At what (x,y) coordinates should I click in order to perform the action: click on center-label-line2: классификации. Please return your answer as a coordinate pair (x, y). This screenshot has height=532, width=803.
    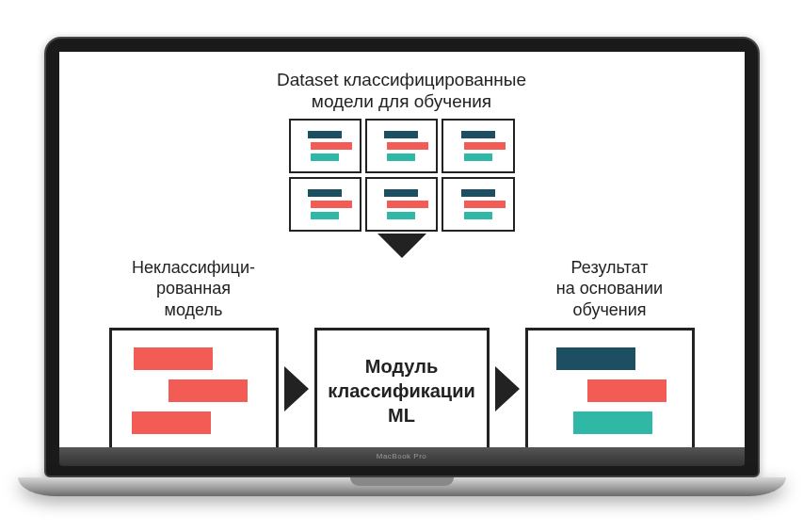
    Looking at the image, I should click on (401, 391).